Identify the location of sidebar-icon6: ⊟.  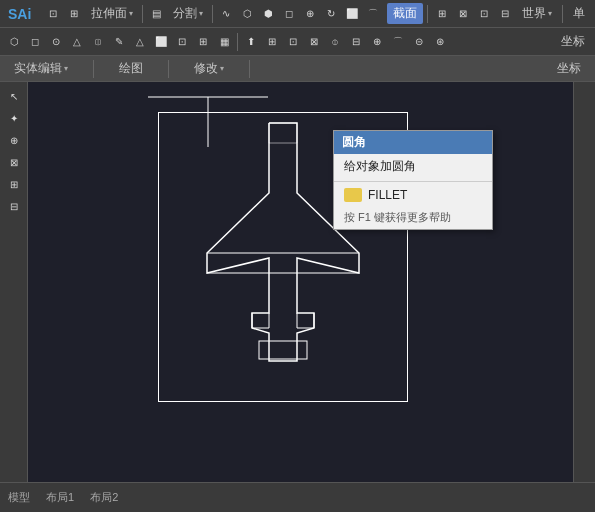
(14, 206).